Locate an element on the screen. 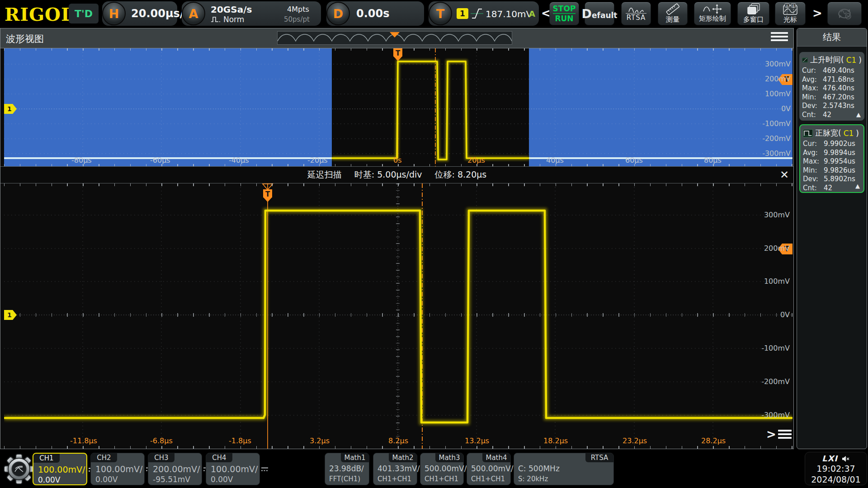  svg-text: A is located at coordinates (788, 6).